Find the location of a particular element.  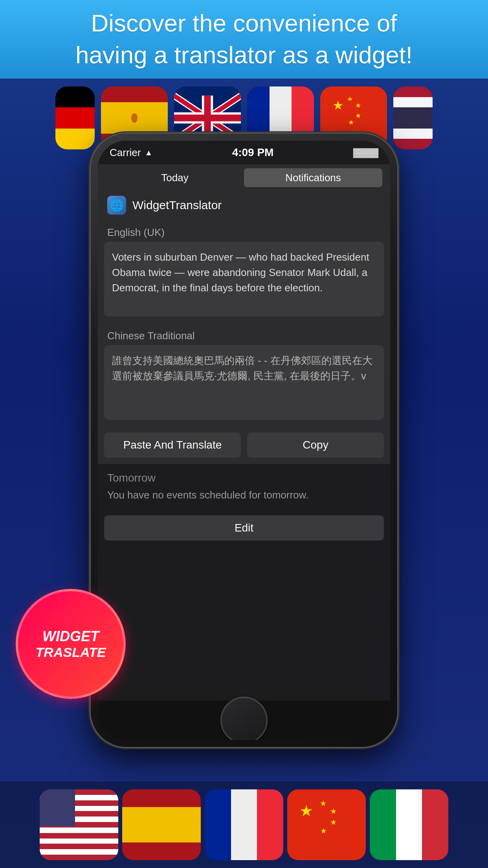

status-time: 4:09 PM is located at coordinates (253, 153).